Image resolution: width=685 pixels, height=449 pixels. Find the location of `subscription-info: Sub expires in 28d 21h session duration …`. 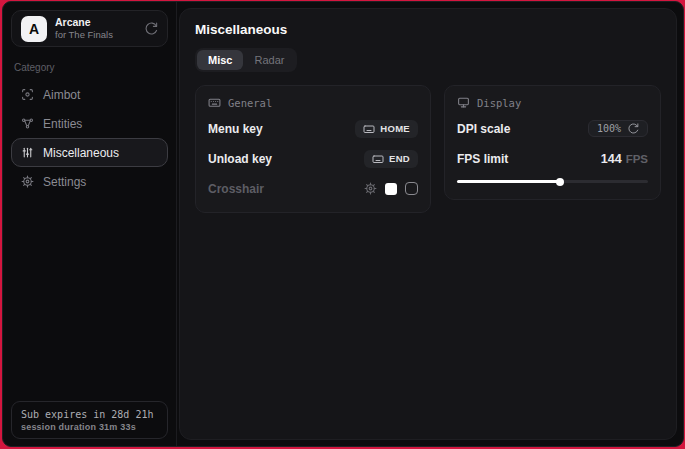

subscription-info: Sub expires in 28d 21h session duration … is located at coordinates (90, 420).